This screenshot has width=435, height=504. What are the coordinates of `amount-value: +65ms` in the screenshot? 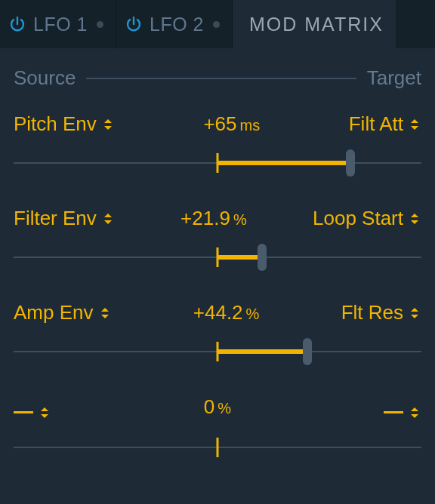 It's located at (231, 124).